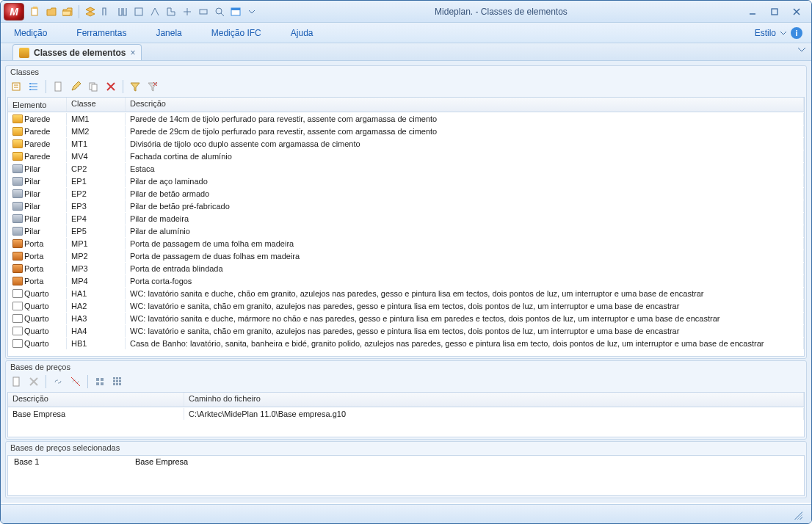 Image resolution: width=812 pixels, height=524 pixels. I want to click on bases-grid-header: Descrição Caminho do ficheiro, so click(406, 400).